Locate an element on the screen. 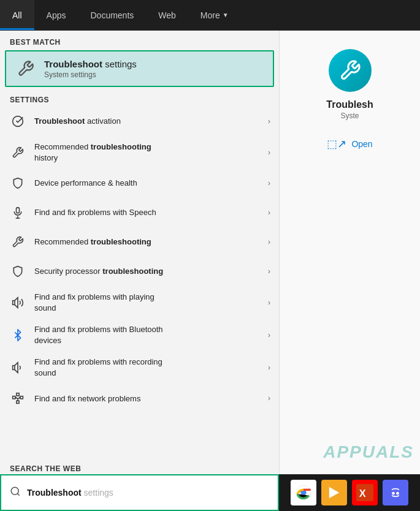  list-item-text: Find and fix network problems is located at coordinates (148, 399).